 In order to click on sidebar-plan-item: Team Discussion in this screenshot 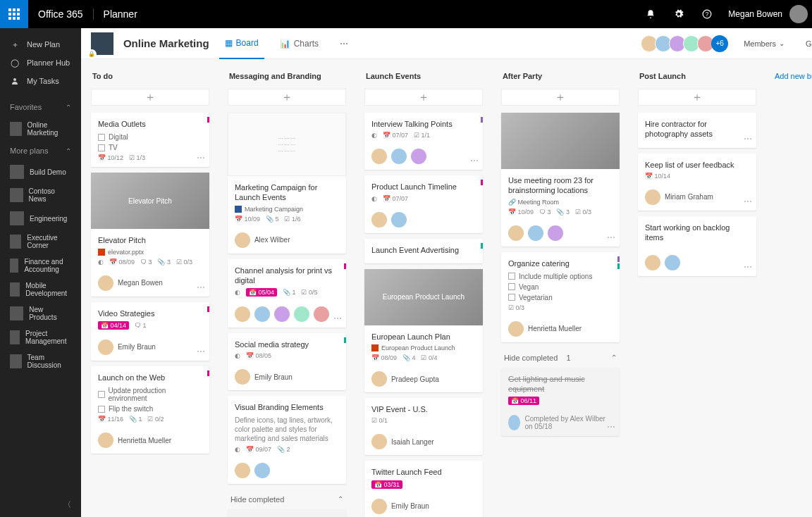, I will do `click(41, 361)`.